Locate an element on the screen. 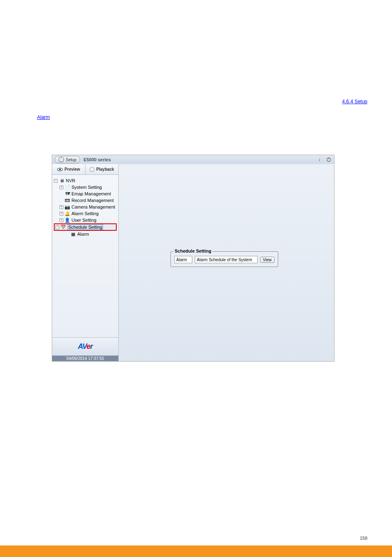 The width and height of the screenshot is (392, 557). tree-item-user-setting: + 👤 User Setting is located at coordinates (85, 220).